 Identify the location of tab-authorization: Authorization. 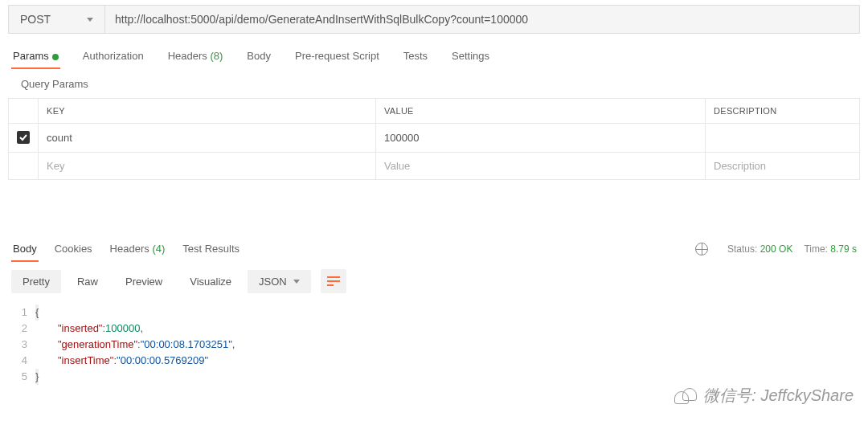
(113, 56).